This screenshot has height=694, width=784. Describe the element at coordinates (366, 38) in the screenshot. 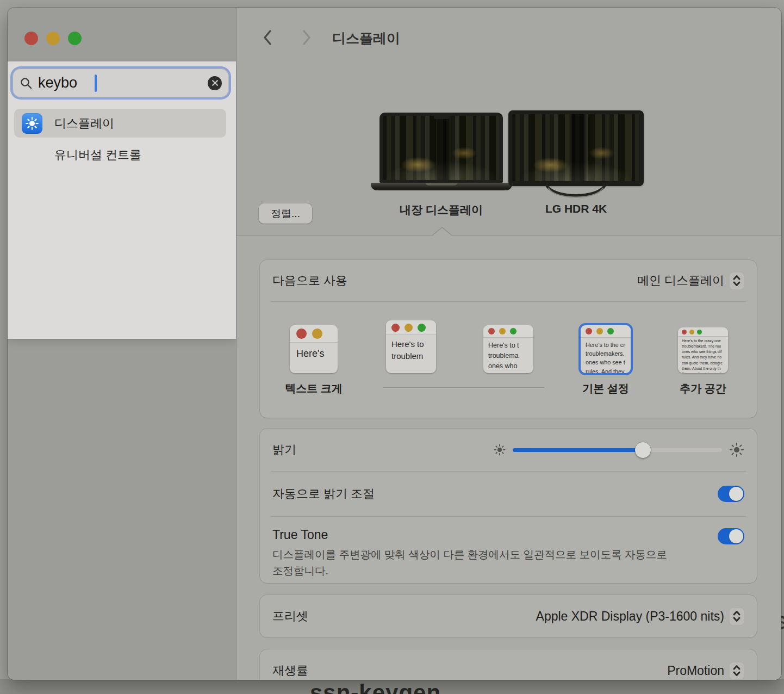

I see `page-title: 디스플레이` at that location.